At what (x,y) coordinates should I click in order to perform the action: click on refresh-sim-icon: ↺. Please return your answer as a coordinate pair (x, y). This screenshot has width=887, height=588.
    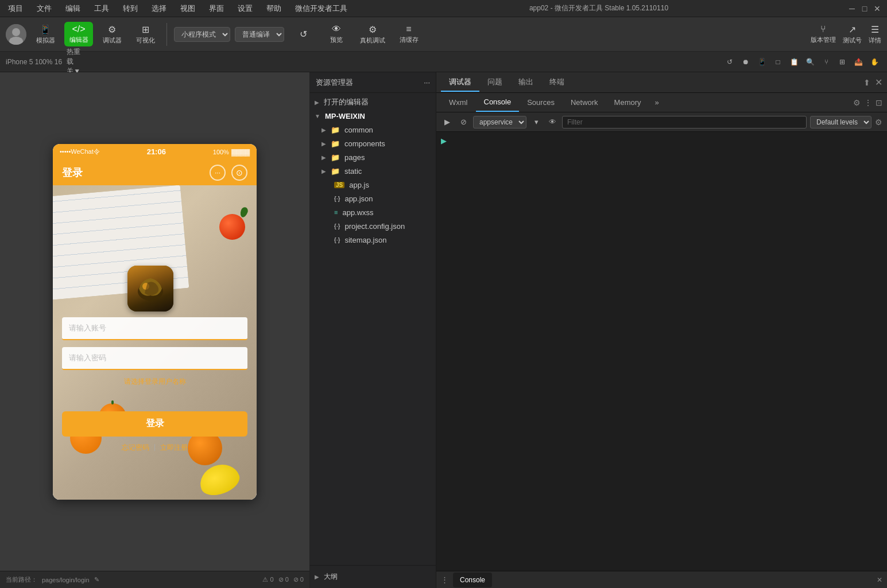
    Looking at the image, I should click on (730, 62).